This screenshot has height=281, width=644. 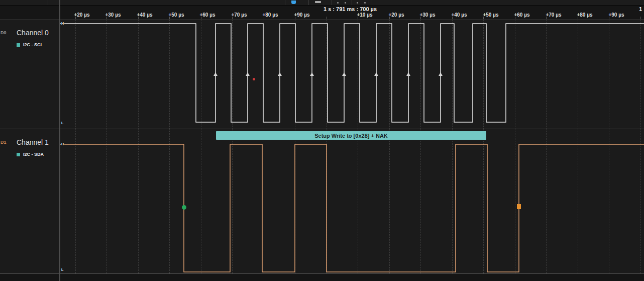 What do you see at coordinates (33, 45) in the screenshot?
I see `analyzer-label: I2C - SCL` at bounding box center [33, 45].